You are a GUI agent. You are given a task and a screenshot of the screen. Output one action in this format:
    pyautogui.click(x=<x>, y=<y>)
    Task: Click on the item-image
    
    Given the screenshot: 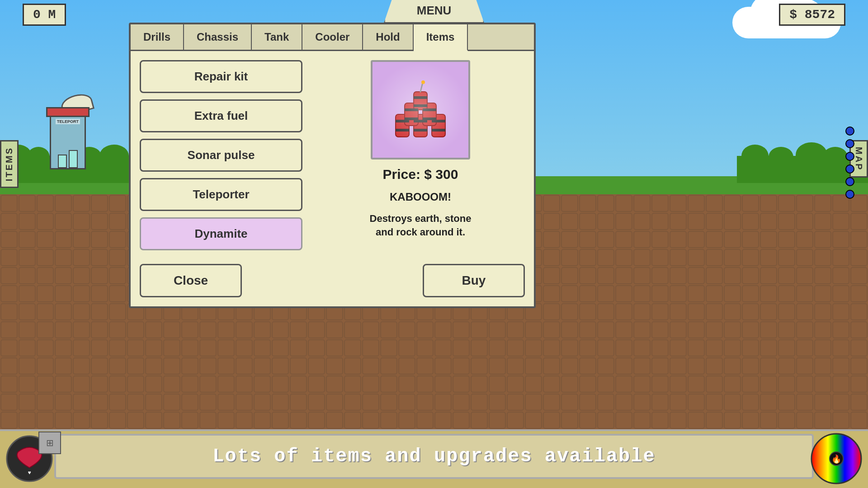 What is the action you would take?
    pyautogui.click(x=420, y=110)
    